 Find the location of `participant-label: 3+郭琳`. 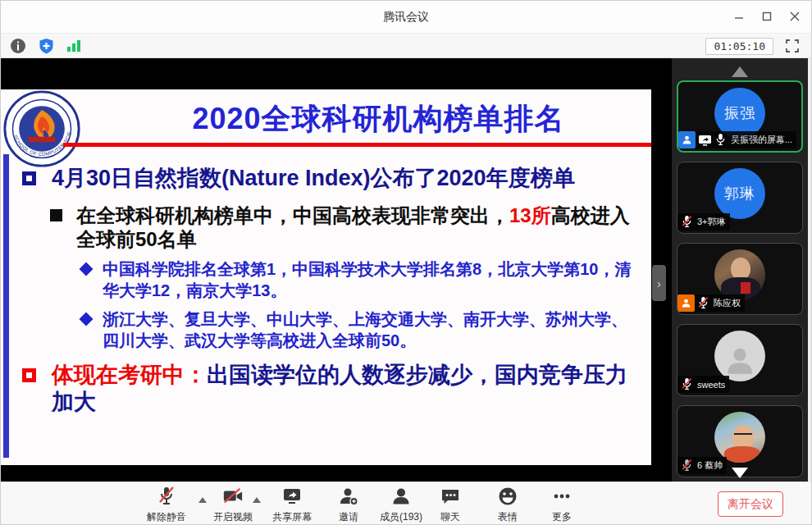

participant-label: 3+郭琳 is located at coordinates (704, 221).